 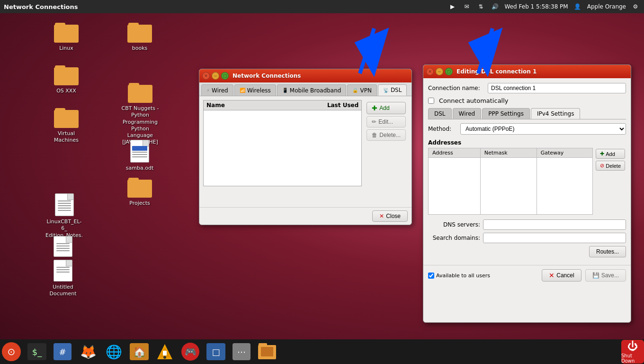 I want to click on connect-auto-checkbox, so click(x=431, y=100).